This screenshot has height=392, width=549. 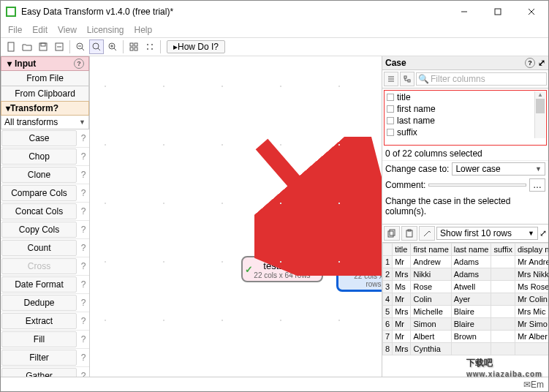 I want to click on transform-item: Compare Cols?, so click(x=45, y=193).